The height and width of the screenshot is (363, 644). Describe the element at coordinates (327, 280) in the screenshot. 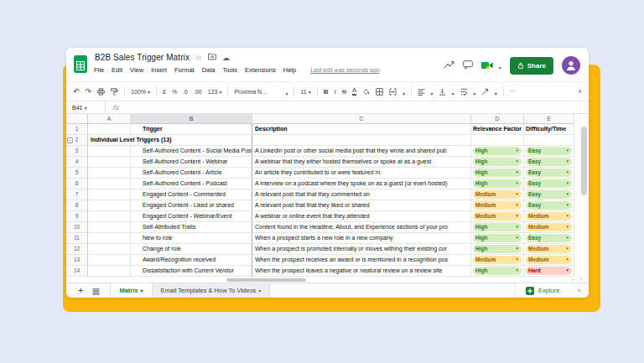

I see `horizontal-scrollbar: ‹ ›` at that location.